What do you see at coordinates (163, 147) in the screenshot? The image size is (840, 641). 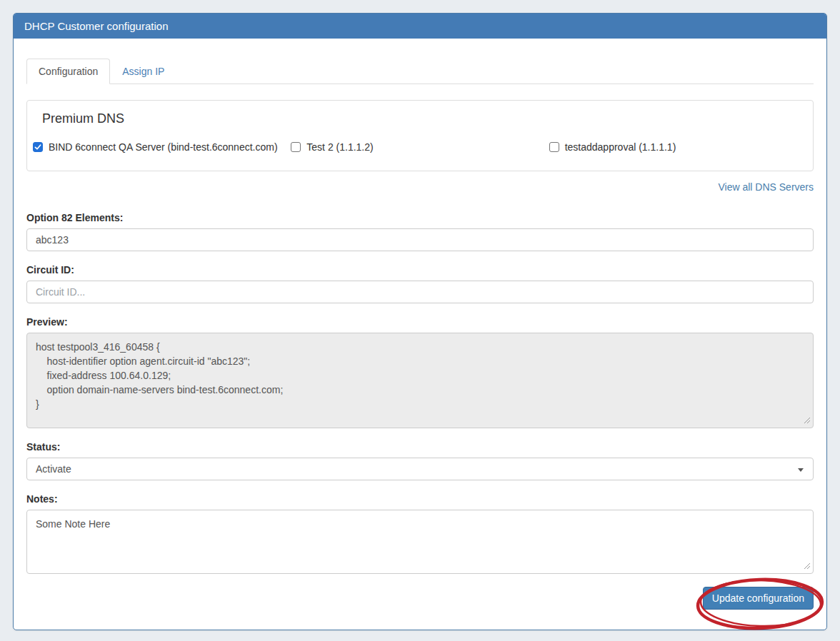 I see `dns-server-label: BIND 6connect QA Server (bind-test.6conn…` at bounding box center [163, 147].